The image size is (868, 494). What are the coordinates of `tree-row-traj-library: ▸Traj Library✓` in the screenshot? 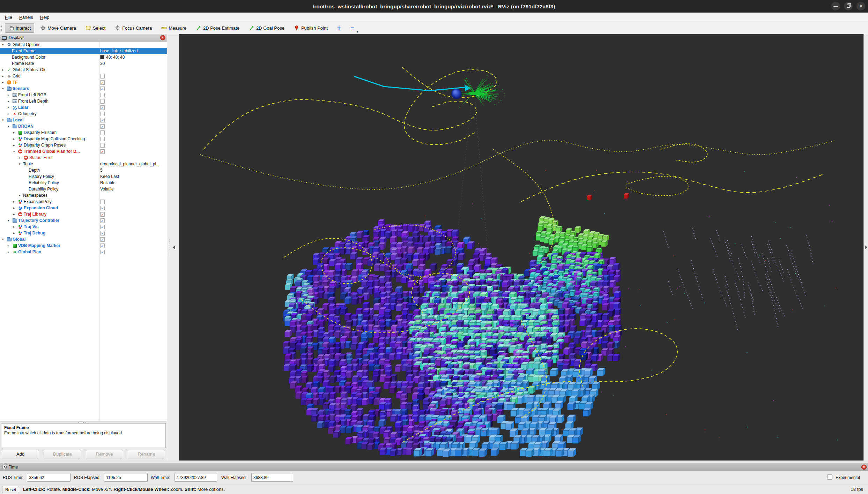 It's located at (83, 214).